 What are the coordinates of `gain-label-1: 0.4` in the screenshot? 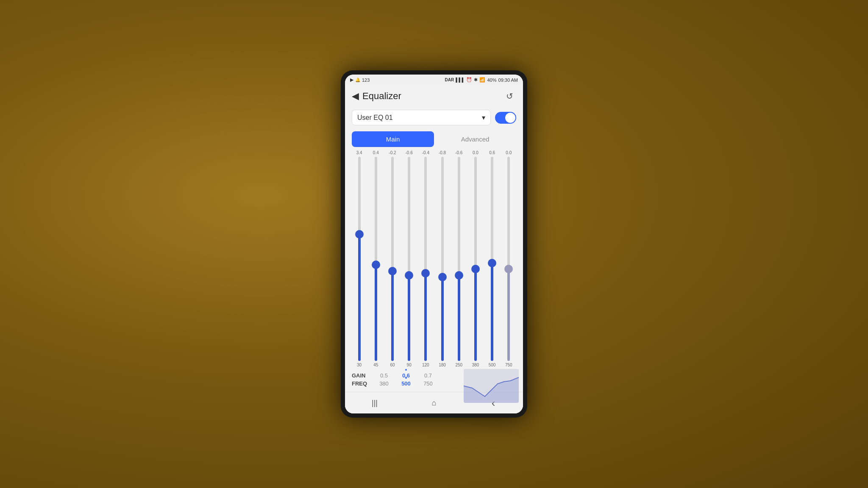 It's located at (376, 152).